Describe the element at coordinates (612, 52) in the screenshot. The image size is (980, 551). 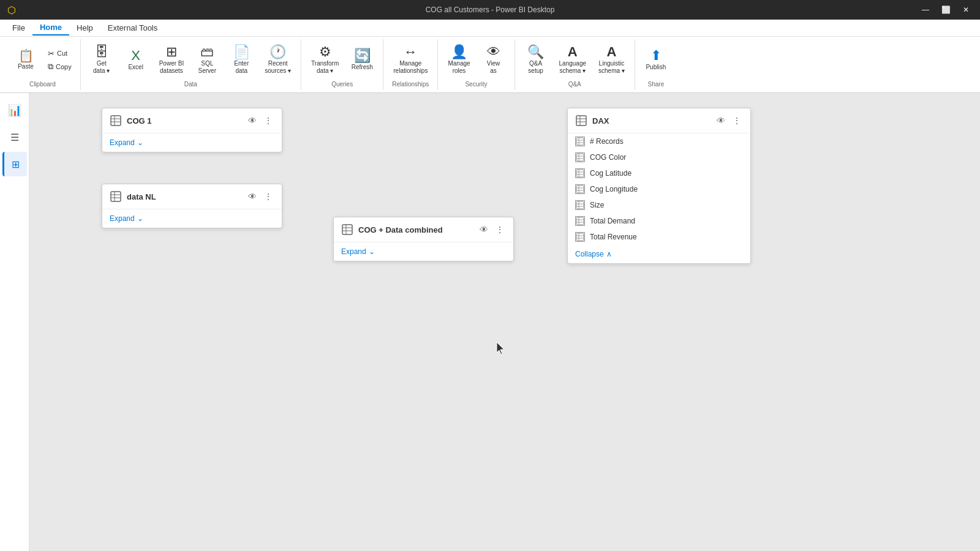
I see `linguistic-schema-icon: A` at that location.